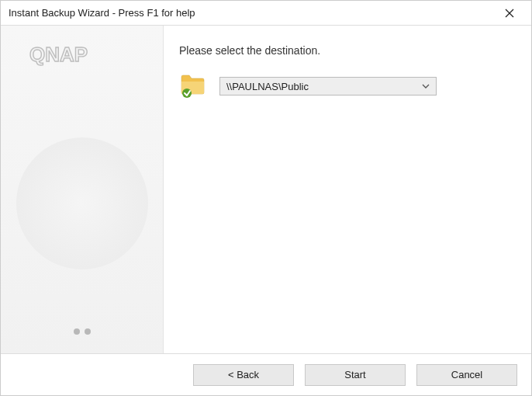 The width and height of the screenshot is (532, 396). I want to click on back-button-label: < Back, so click(244, 374).